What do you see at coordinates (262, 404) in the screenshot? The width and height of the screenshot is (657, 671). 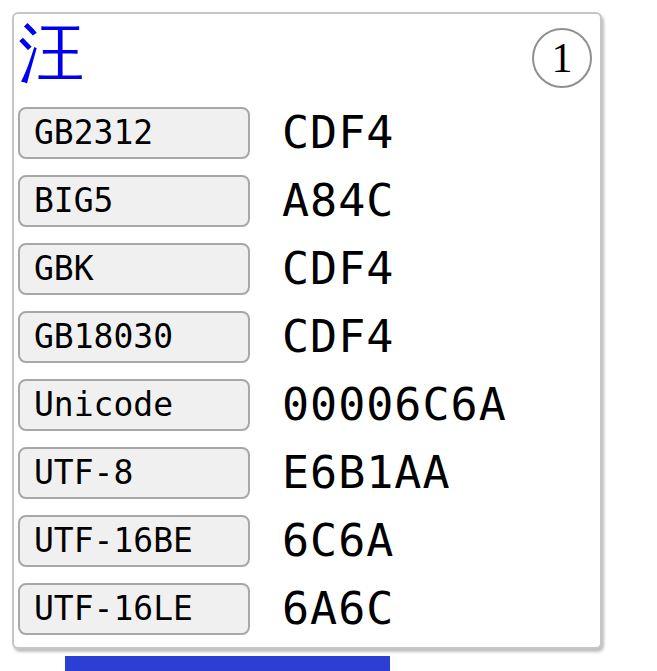 I see `encoding-row: Unicode00006C6A` at bounding box center [262, 404].